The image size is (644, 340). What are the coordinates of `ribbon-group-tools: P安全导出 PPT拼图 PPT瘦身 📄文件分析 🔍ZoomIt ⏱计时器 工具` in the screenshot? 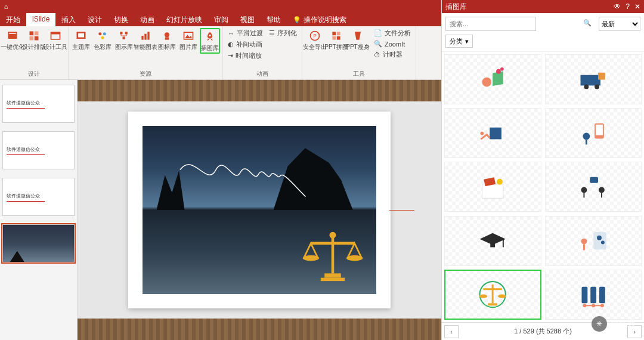 It's located at (359, 52).